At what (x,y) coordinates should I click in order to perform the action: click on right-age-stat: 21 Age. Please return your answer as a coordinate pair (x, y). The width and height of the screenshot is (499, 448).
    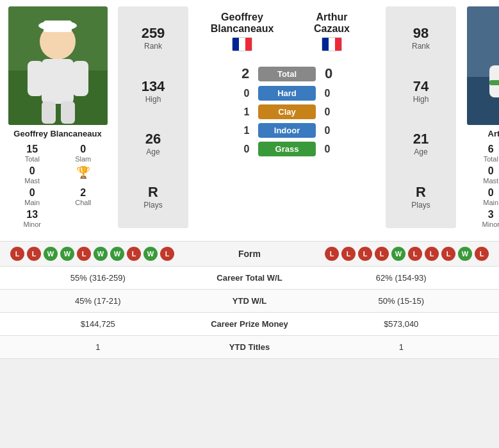
    Looking at the image, I should click on (421, 144).